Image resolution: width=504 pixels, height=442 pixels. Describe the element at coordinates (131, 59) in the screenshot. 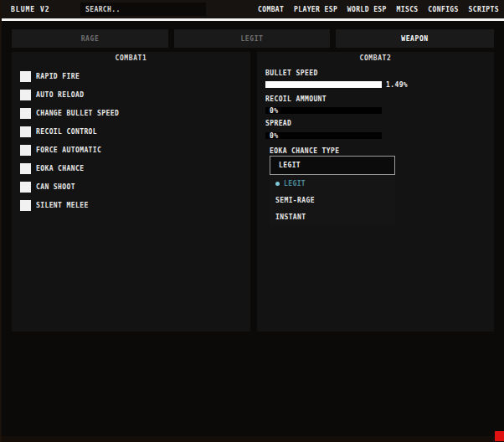

I see `panel-combat1-title: COMBAT1` at that location.